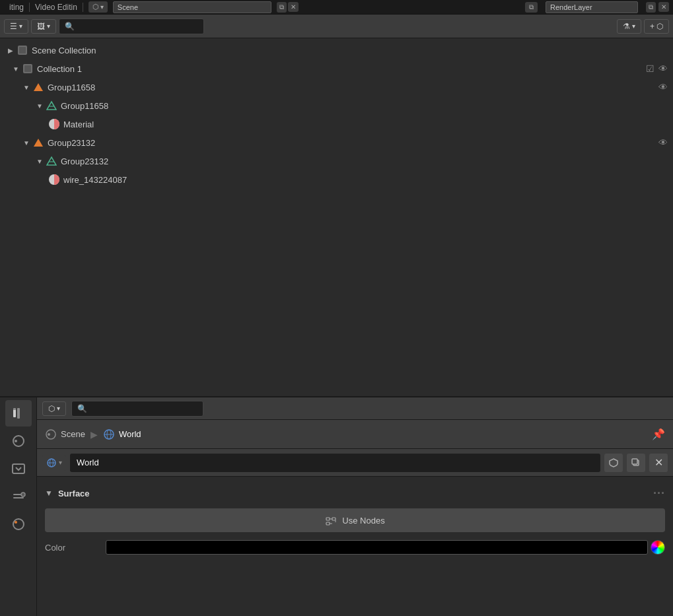  What do you see at coordinates (21, 26) in the screenshot?
I see `mode-arrow: ▾` at bounding box center [21, 26].